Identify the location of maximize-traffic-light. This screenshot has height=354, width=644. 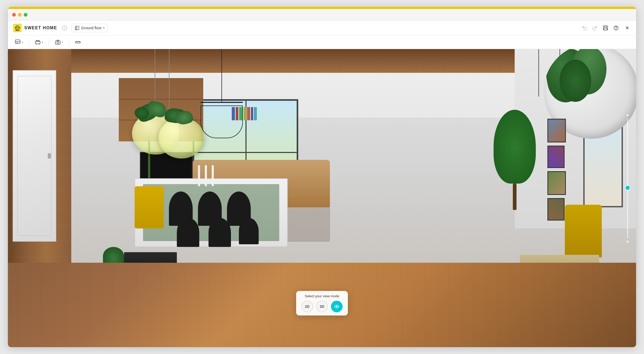
(26, 15).